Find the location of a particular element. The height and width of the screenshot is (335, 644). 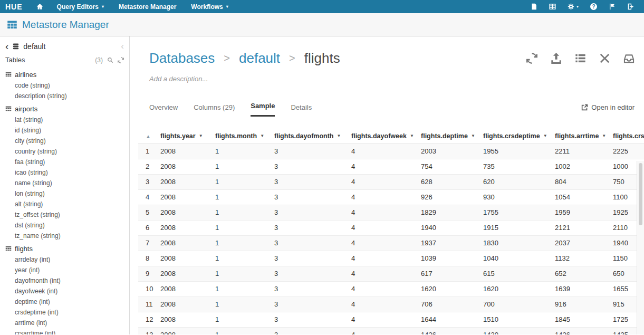

cell: 1915 is located at coordinates (515, 228).